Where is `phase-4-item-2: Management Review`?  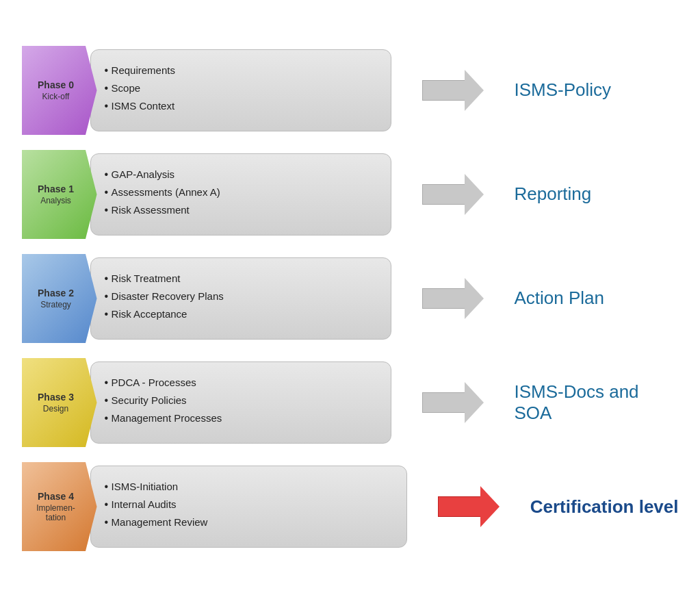
phase-4-item-2: Management Review is located at coordinates (156, 523).